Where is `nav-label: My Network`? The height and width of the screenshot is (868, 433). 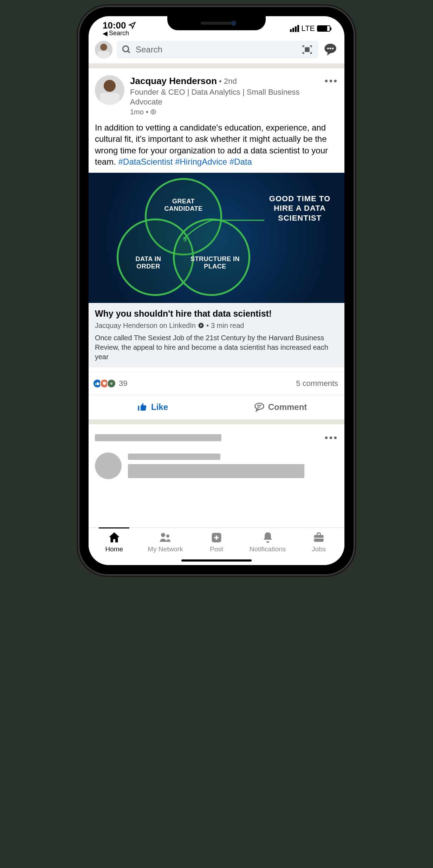 nav-label: My Network is located at coordinates (165, 549).